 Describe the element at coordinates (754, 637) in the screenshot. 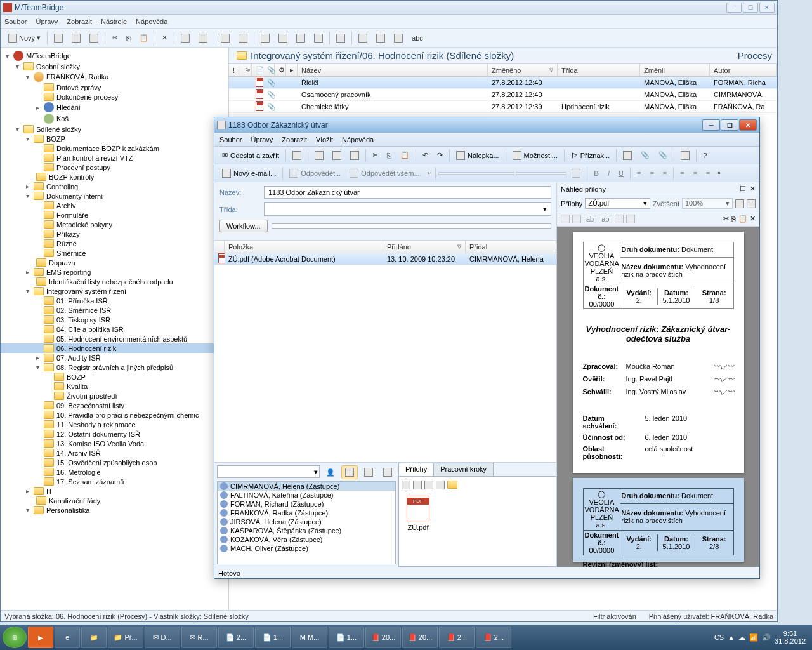

I see `tray-icon: 📶` at that location.